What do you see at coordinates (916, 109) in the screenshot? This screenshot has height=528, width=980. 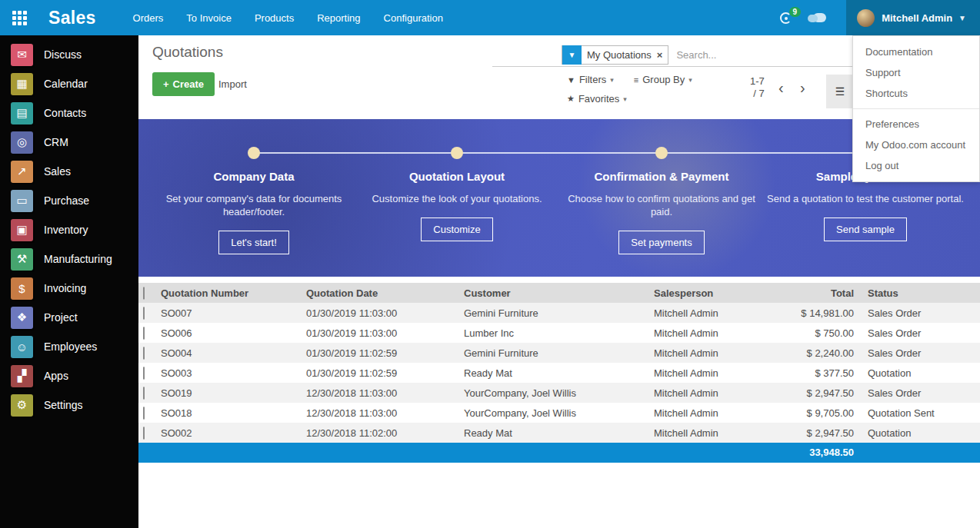 I see `user-dropdown-menu: Documentation Support Shortcuts Preferen…` at bounding box center [916, 109].